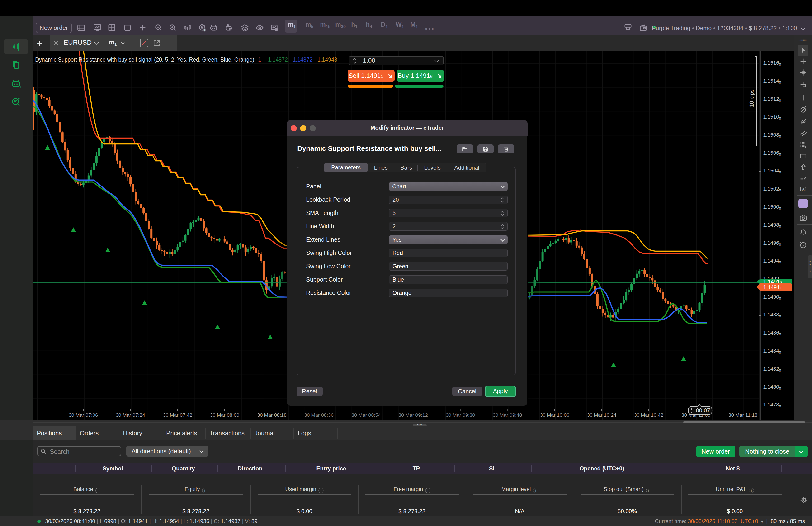  What do you see at coordinates (803, 189) in the screenshot?
I see `svg-text: A` at bounding box center [803, 189].